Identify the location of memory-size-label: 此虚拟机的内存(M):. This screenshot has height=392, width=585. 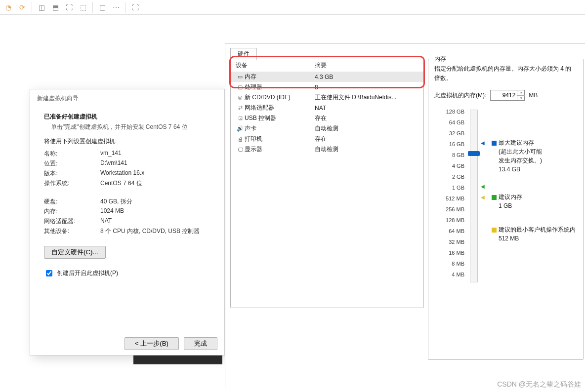
(460, 96).